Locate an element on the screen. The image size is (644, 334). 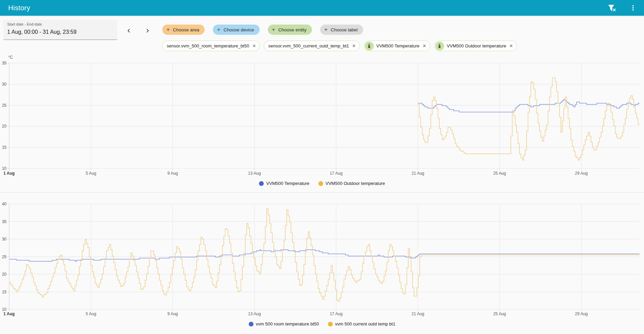
chip-label: Choose device is located at coordinates (238, 30).